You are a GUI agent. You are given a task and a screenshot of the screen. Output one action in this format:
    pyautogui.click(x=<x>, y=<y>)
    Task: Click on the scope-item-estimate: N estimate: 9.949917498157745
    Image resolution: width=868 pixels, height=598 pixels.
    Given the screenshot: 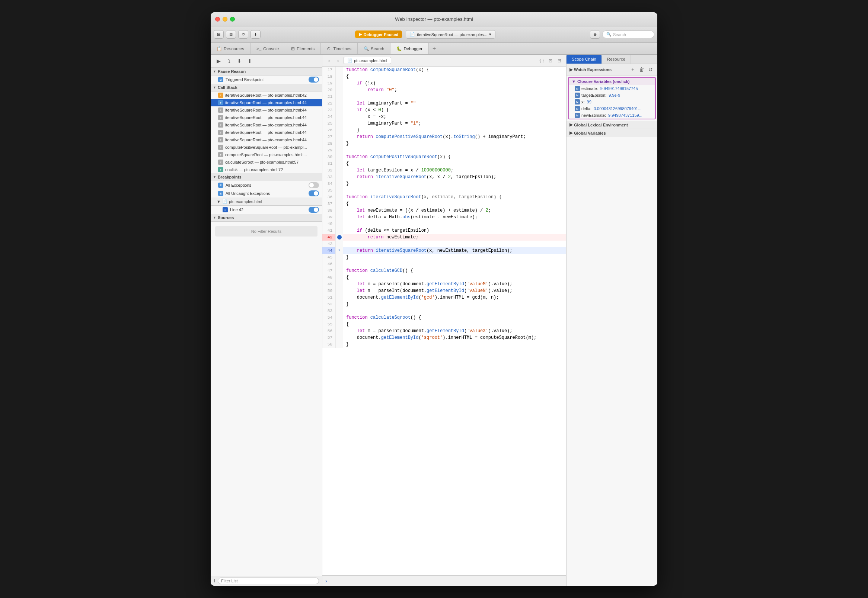 What is the action you would take?
    pyautogui.click(x=612, y=88)
    